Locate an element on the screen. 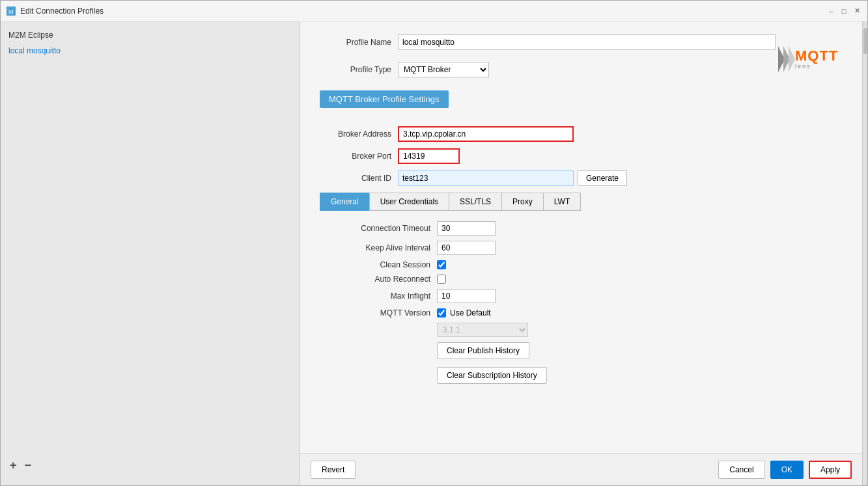  minimize-button: – is located at coordinates (831, 11).